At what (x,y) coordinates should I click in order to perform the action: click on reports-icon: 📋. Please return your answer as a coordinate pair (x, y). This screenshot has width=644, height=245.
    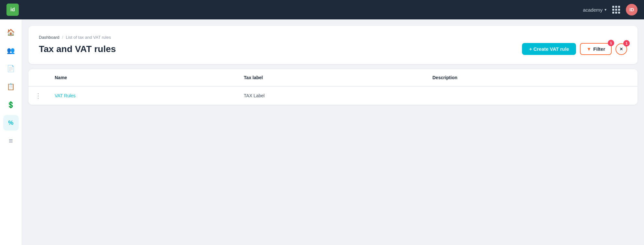
    Looking at the image, I should click on (11, 87).